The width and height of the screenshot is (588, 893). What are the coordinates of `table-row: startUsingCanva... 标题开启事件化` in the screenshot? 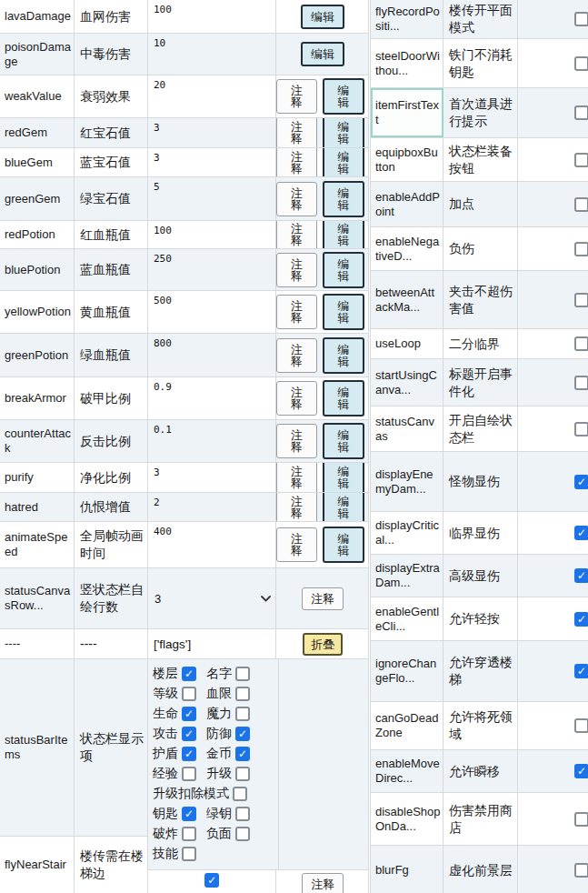 It's located at (480, 383).